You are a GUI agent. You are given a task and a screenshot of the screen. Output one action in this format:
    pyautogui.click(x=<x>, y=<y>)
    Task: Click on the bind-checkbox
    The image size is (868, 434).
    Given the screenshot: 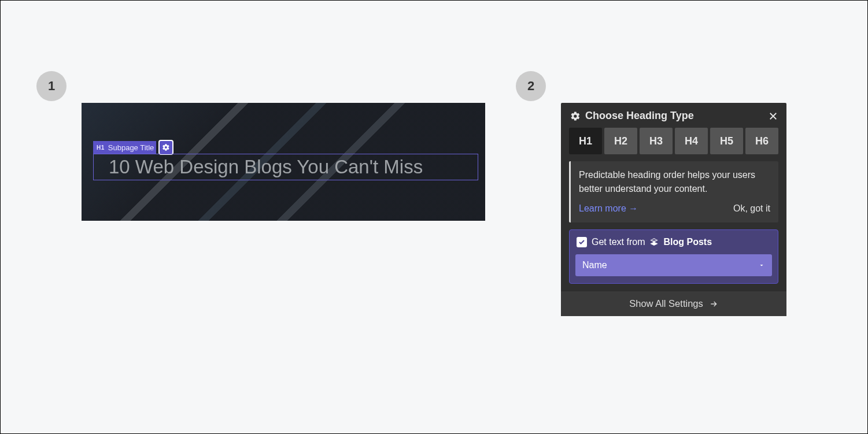 What is the action you would take?
    pyautogui.click(x=582, y=242)
    